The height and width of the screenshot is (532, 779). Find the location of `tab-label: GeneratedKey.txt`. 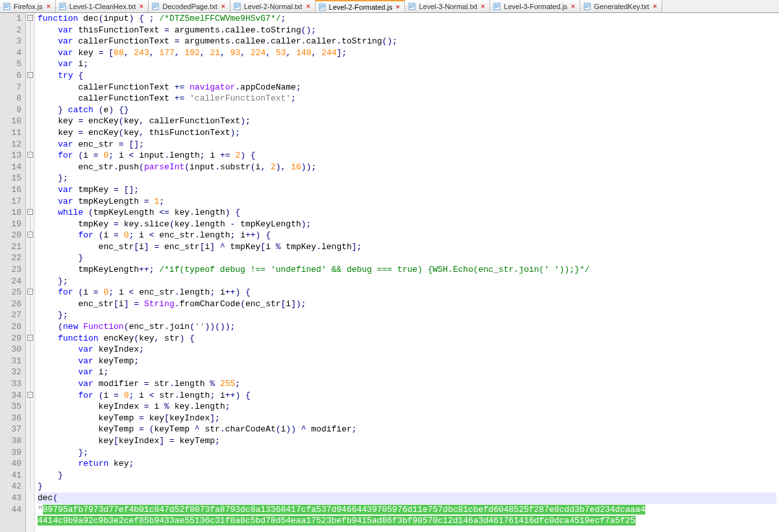

tab-label: GeneratedKey.txt is located at coordinates (622, 6).